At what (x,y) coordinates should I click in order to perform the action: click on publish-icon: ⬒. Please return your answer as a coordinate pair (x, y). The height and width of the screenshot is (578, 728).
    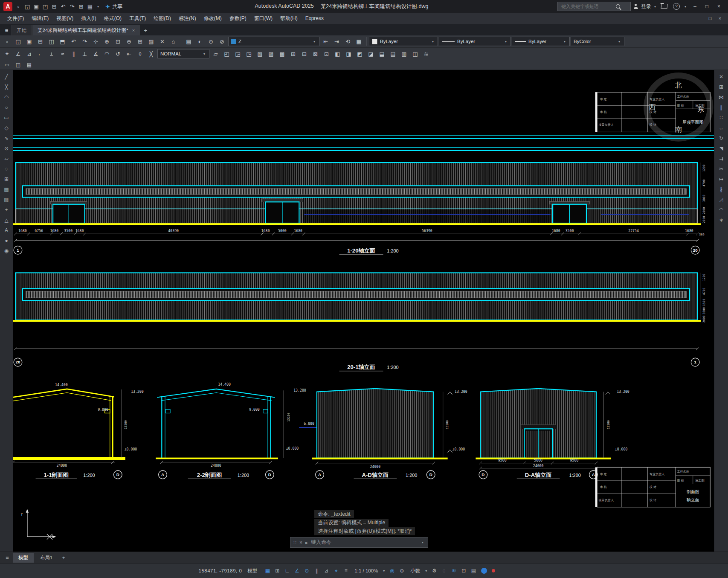
    Looking at the image, I should click on (62, 42).